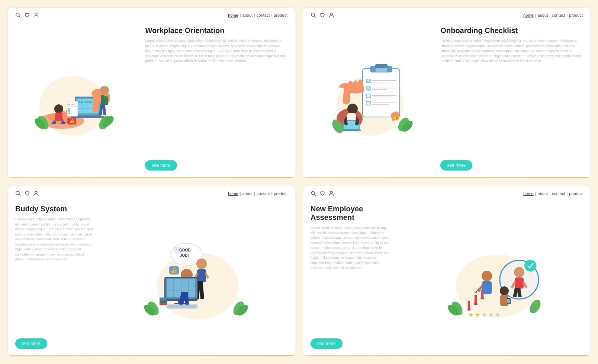 Image resolution: width=598 pixels, height=364 pixels. Describe the element at coordinates (528, 15) in the screenshot. I see `nav-home-2: home` at that location.